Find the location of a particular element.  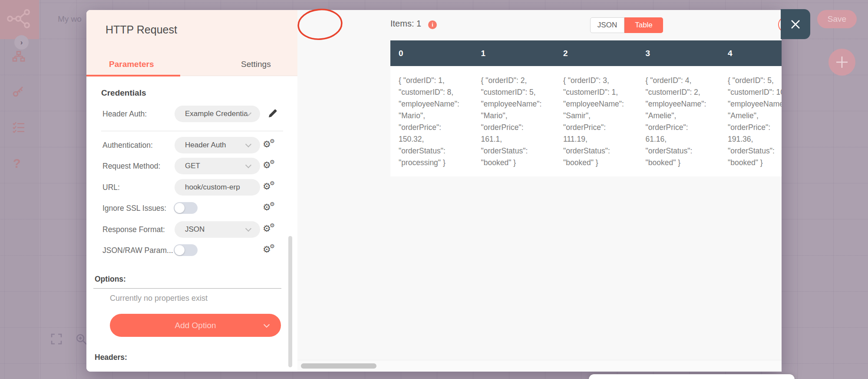

table-horizontal-scrollbar is located at coordinates (339, 366).